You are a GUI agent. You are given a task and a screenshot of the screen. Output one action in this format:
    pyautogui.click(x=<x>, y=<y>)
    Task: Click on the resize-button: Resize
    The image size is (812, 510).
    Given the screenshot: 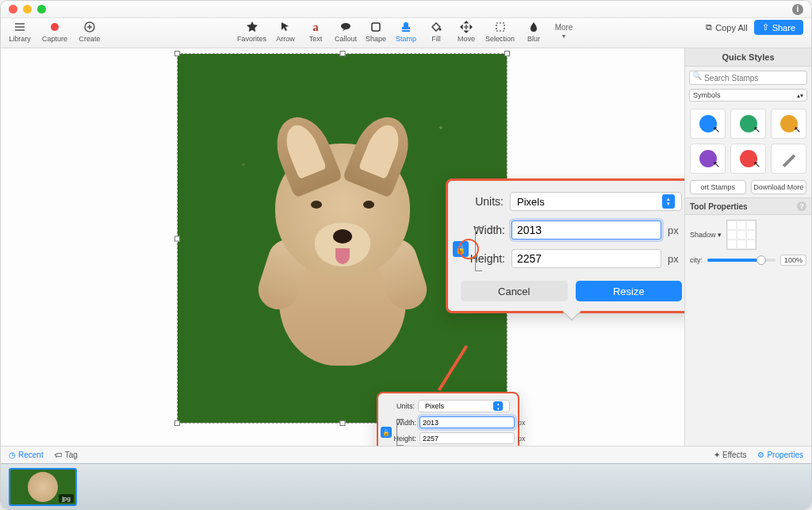 What is the action you would take?
    pyautogui.click(x=630, y=291)
    